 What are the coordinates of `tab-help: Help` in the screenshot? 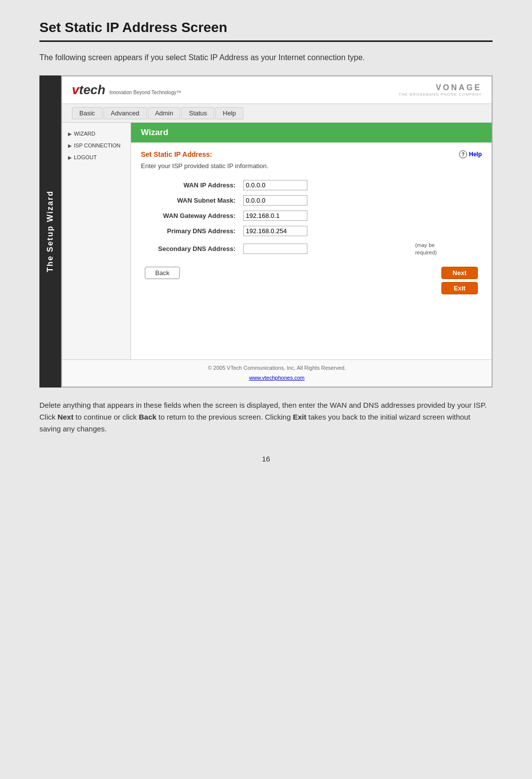 It's located at (230, 113).